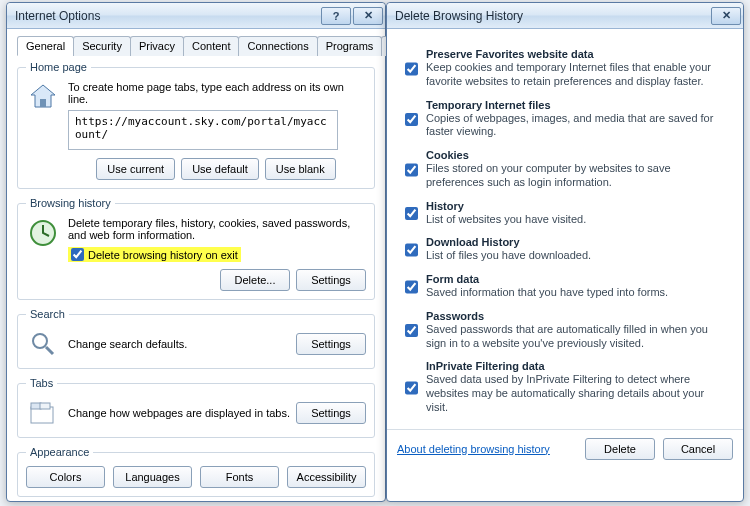 The height and width of the screenshot is (506, 750). Describe the element at coordinates (60, 452) in the screenshot. I see `appearance-legend: Appearance` at that location.